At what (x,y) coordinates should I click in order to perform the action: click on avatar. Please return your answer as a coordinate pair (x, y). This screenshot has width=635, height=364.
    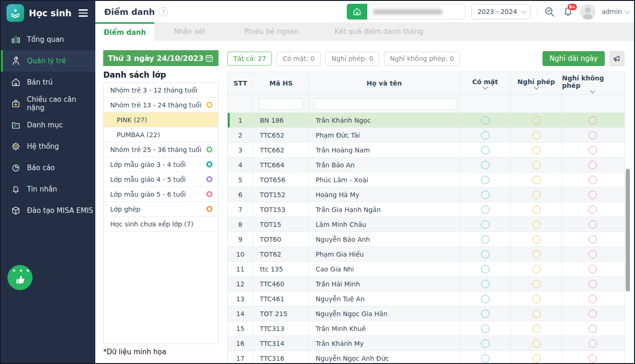
    Looking at the image, I should click on (588, 12).